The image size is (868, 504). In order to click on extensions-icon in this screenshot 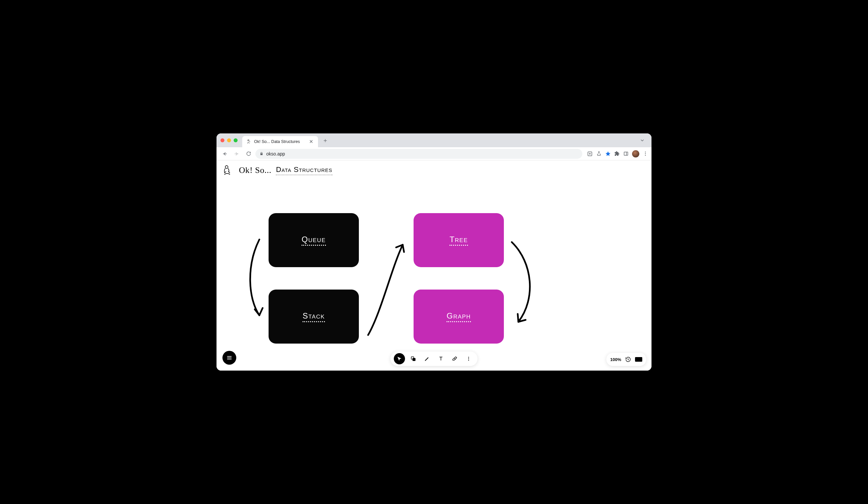, I will do `click(617, 154)`.